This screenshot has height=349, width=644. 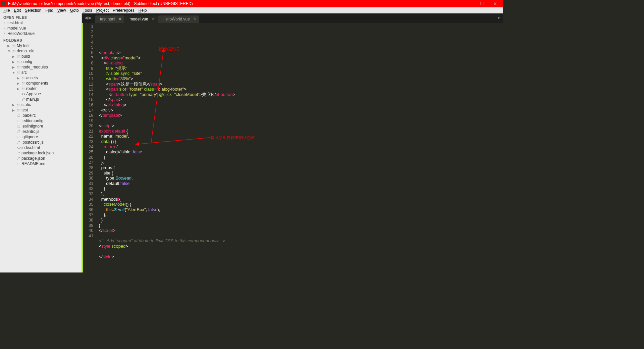 What do you see at coordinates (41, 142) in the screenshot?
I see `file-item: /*.postcssrc.js` at bounding box center [41, 142].